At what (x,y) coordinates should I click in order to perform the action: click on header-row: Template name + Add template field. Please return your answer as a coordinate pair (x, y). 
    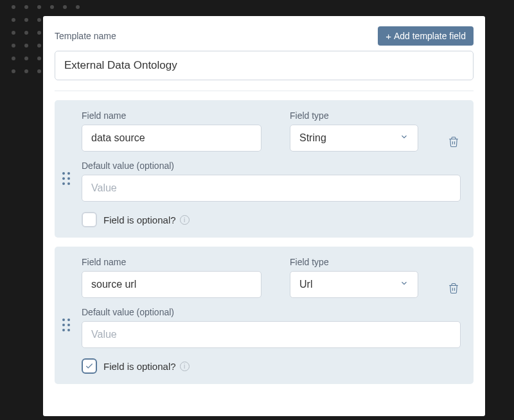
    Looking at the image, I should click on (264, 36).